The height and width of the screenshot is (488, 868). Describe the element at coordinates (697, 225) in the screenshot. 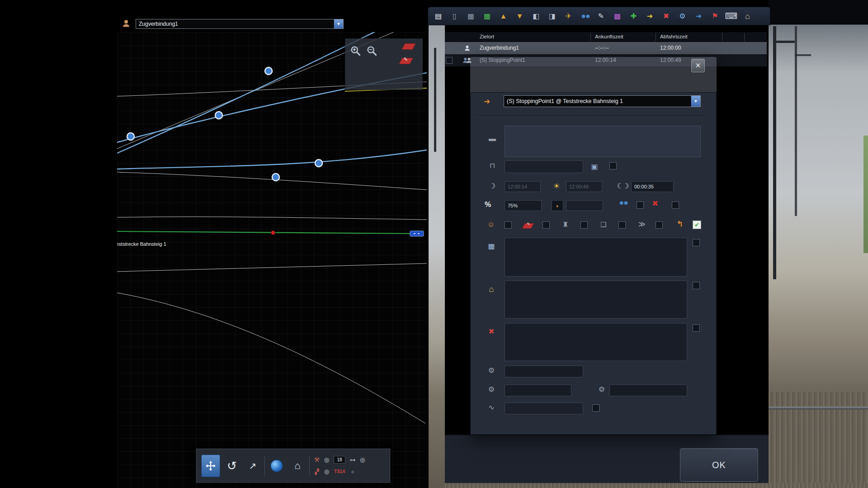

I see `active-checkbox: ✔` at that location.